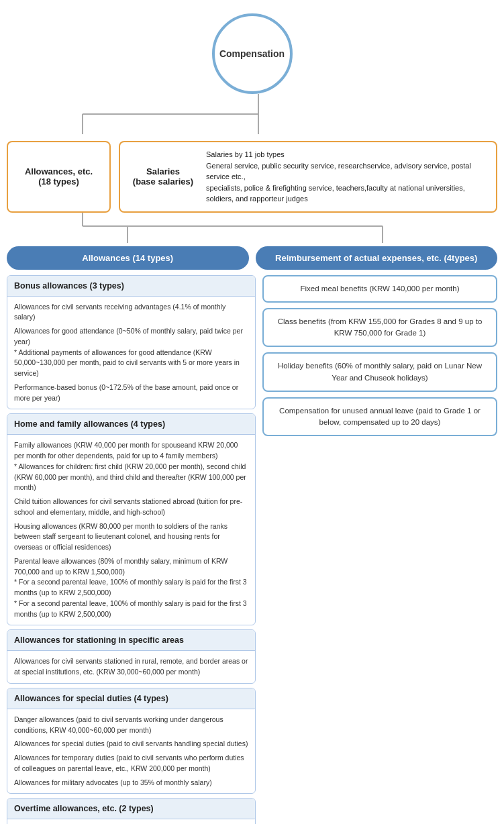  I want to click on home-item-2: Housing allowances (KRW 80,000 per month…, so click(132, 537).